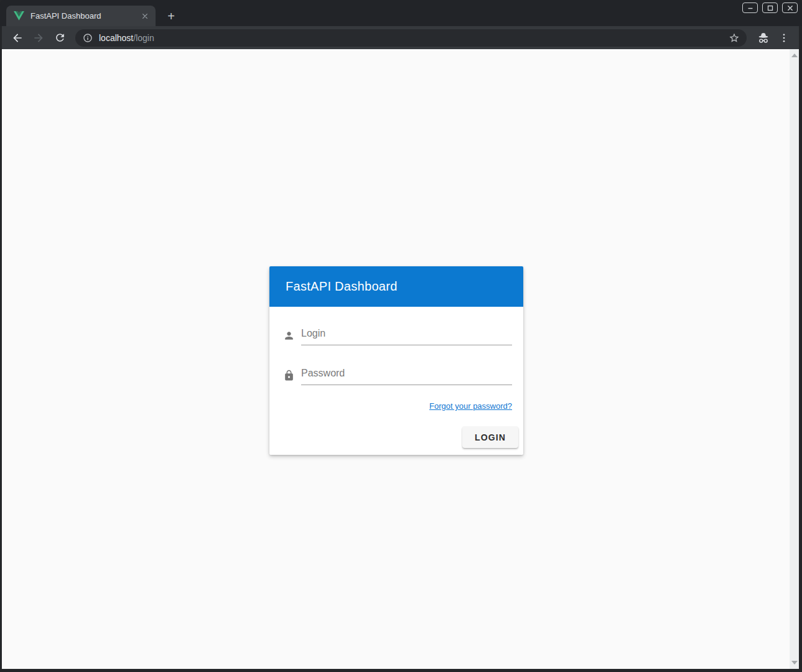 The width and height of the screenshot is (802, 672). I want to click on window-controls, so click(770, 7).